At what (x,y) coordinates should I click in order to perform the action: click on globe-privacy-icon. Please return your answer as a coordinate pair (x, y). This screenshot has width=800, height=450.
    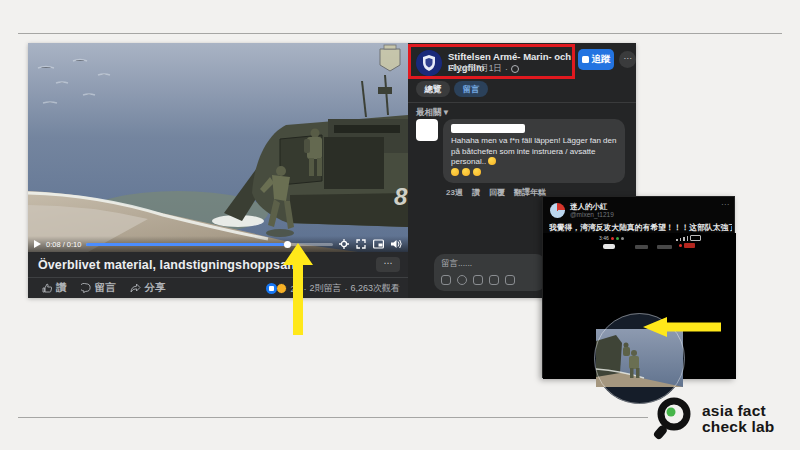
    Looking at the image, I should click on (515, 69).